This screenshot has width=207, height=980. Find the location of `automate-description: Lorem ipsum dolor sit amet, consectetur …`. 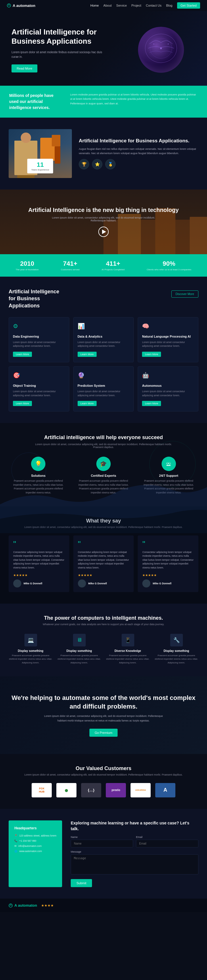

automate-description: Lorem ipsum dolor sit amet, consectetur … is located at coordinates (104, 718).